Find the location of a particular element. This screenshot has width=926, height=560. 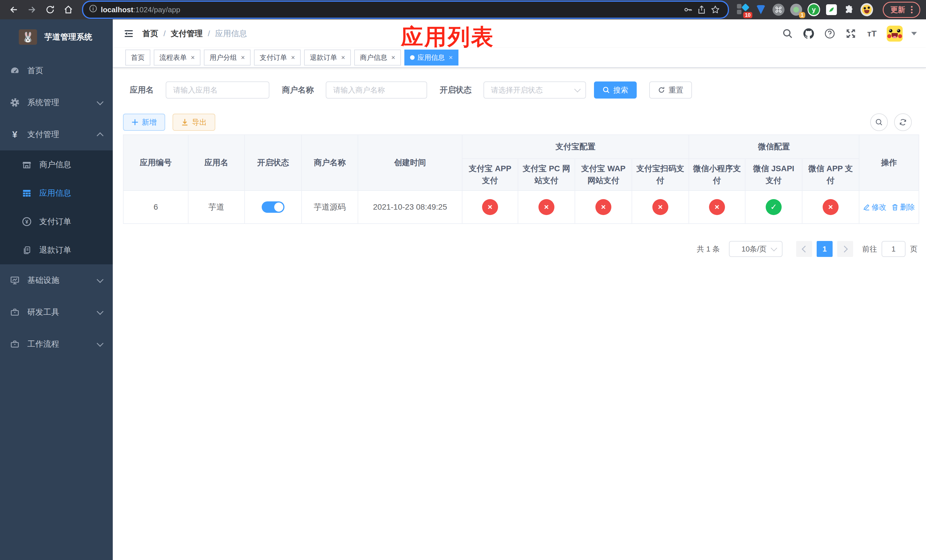

breadcrumb-payment: 支付管理 is located at coordinates (187, 34).